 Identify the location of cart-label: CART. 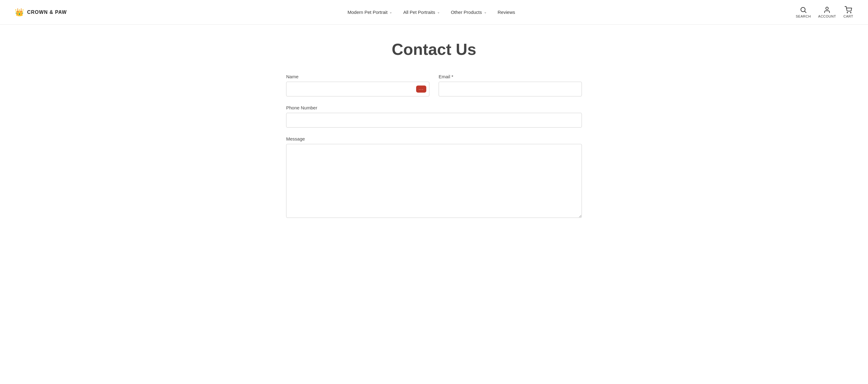
(848, 16).